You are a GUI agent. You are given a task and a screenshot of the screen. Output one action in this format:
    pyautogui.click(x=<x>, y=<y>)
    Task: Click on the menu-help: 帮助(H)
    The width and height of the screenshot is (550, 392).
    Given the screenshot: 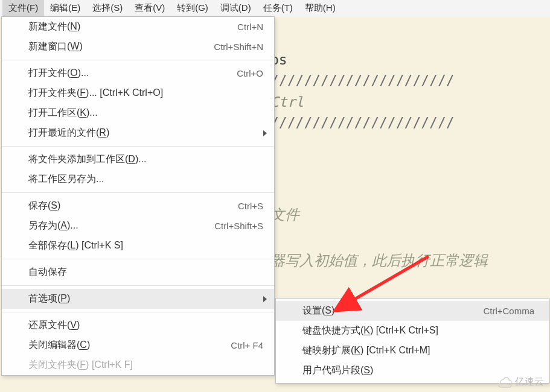 What is the action you would take?
    pyautogui.click(x=320, y=8)
    